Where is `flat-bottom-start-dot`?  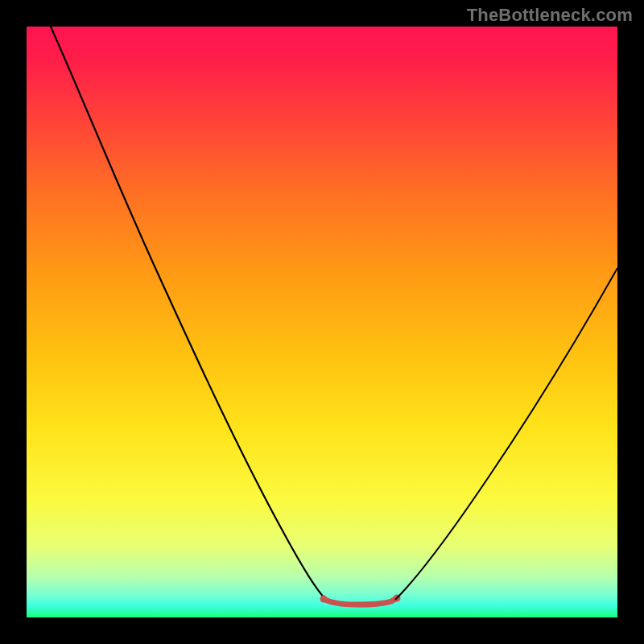 flat-bottom-start-dot is located at coordinates (324, 599).